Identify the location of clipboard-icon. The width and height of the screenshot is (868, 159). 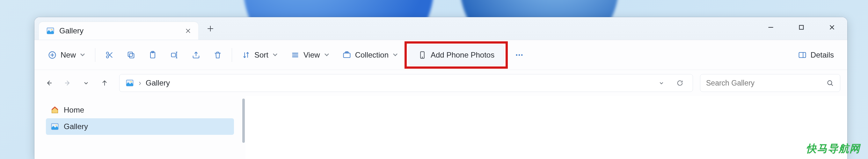
(153, 55).